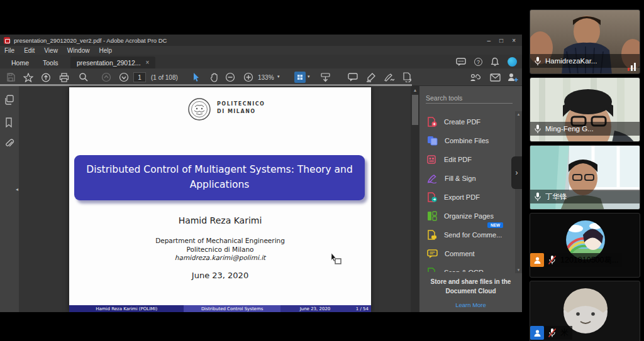 The height and width of the screenshot is (341, 644). What do you see at coordinates (415, 199) in the screenshot?
I see `document-scrollbar: ▴` at bounding box center [415, 199].